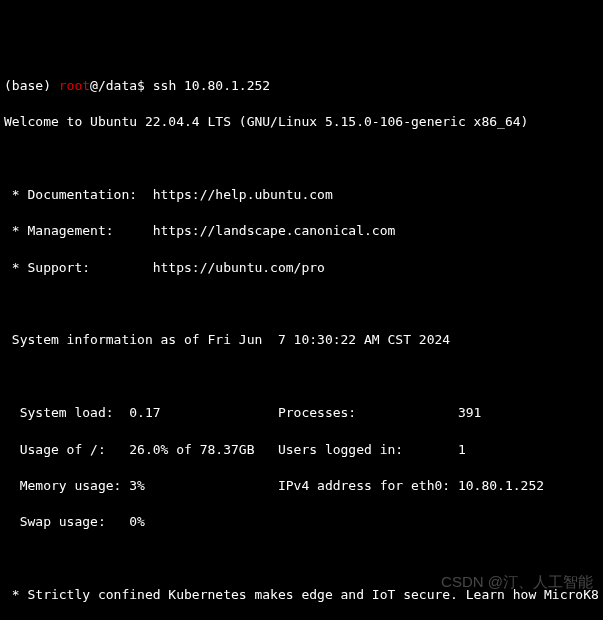  I want to click on prompt-sep: $, so click(141, 86).